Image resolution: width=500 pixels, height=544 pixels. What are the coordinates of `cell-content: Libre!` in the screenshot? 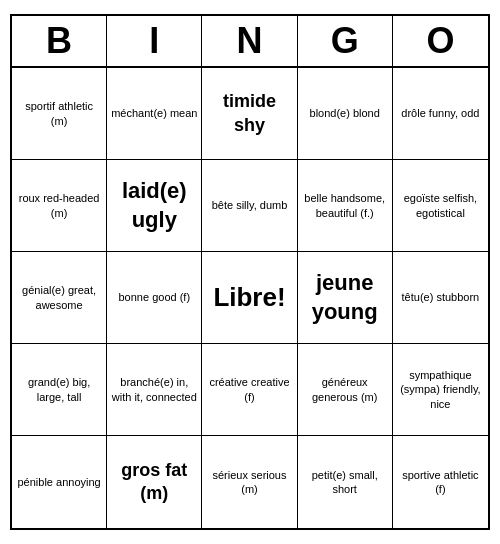 It's located at (249, 298).